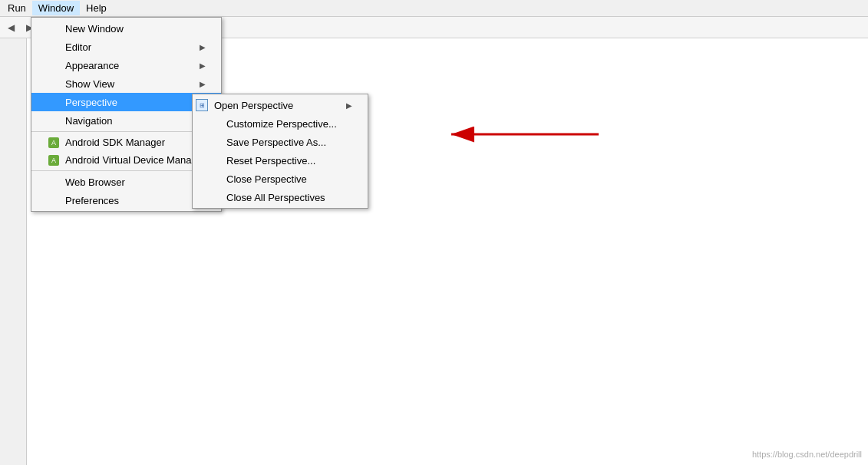 The width and height of the screenshot is (868, 465). Describe the element at coordinates (434, 8) in the screenshot. I see `menubar: Run Window Help` at that location.